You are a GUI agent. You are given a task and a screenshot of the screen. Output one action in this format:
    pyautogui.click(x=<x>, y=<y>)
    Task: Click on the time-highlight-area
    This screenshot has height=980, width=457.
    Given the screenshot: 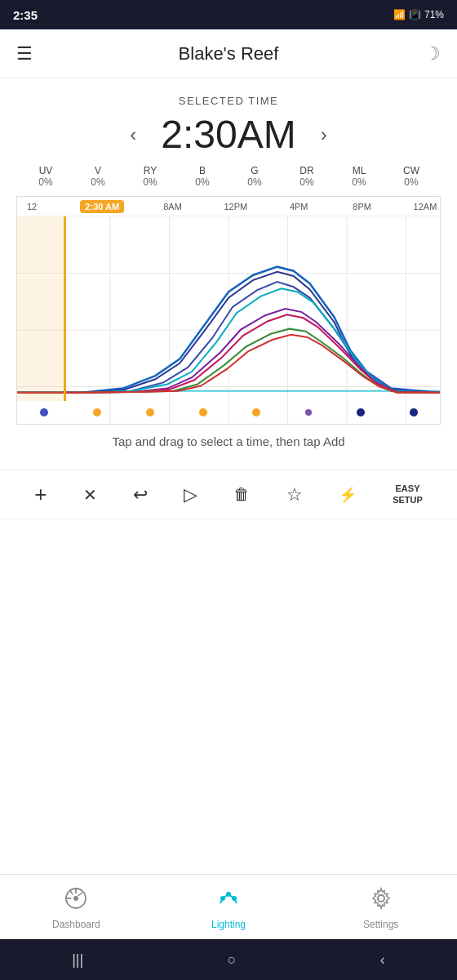 What is the action you would take?
    pyautogui.click(x=41, y=309)
    